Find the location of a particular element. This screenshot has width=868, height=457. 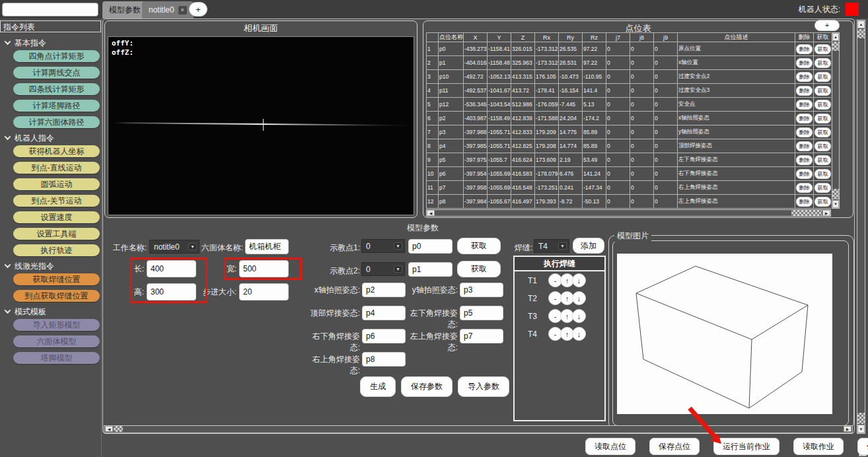

camera-view: offY: offZ: is located at coordinates (261, 125).